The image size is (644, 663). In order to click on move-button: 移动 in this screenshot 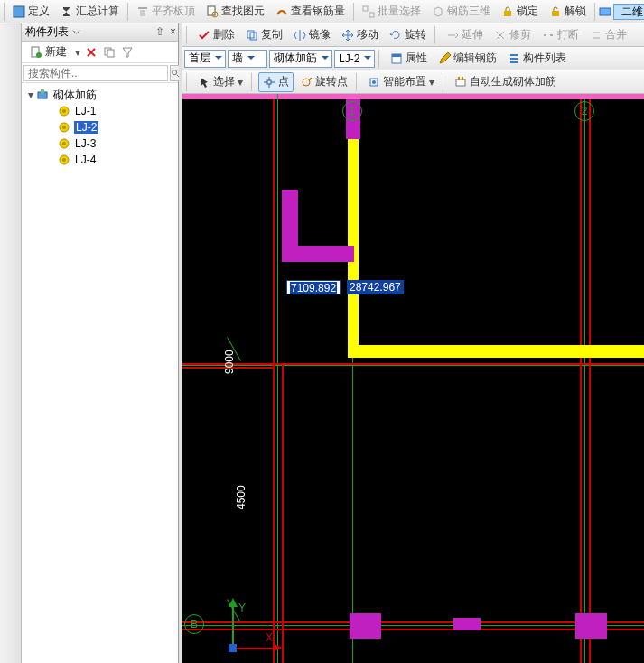, I will do `click(359, 35)`.